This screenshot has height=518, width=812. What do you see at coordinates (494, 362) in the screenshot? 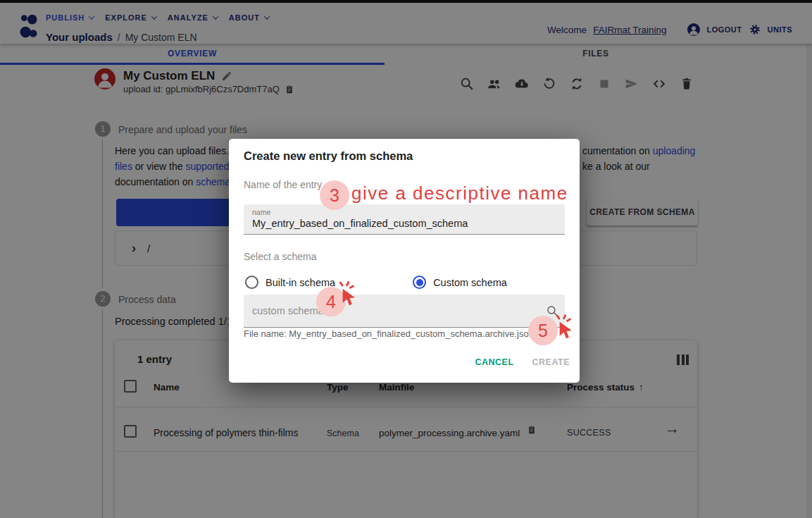
I see `cancel-button: CANCEL` at bounding box center [494, 362].